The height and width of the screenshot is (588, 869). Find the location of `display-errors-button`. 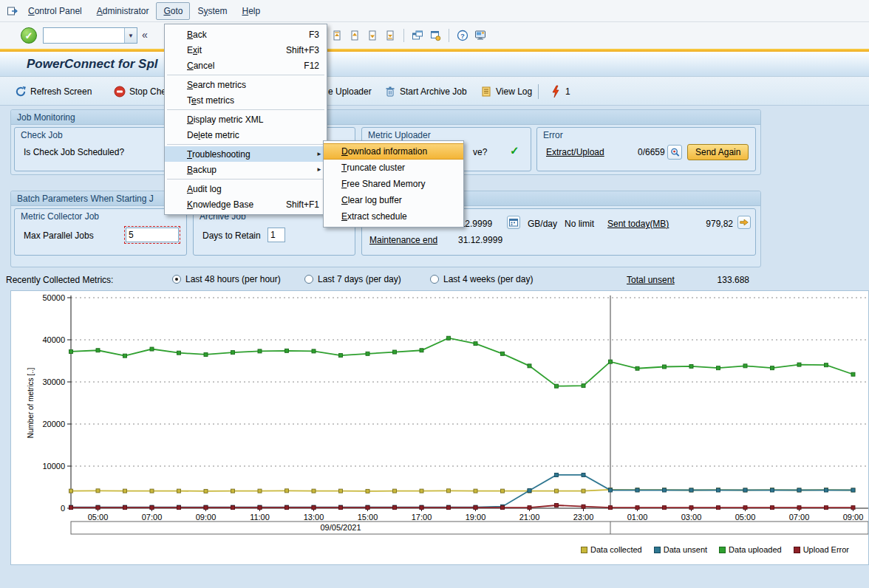

display-errors-button is located at coordinates (675, 152).